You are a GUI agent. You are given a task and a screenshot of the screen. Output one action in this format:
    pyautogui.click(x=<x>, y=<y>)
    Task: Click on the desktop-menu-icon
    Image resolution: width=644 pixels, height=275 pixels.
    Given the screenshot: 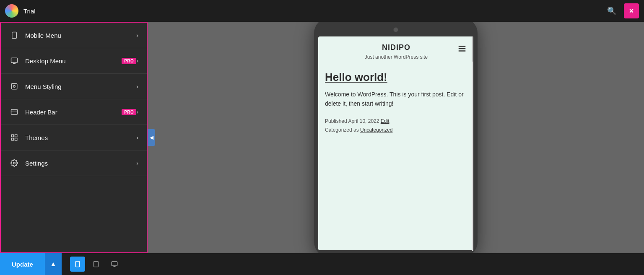 What is the action you would take?
    pyautogui.click(x=14, y=61)
    